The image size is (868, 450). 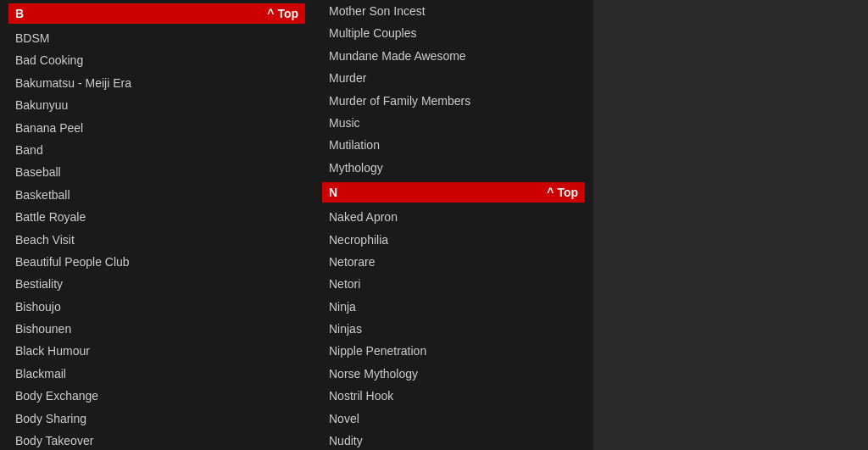 I want to click on list-item: Murder, so click(x=453, y=78).